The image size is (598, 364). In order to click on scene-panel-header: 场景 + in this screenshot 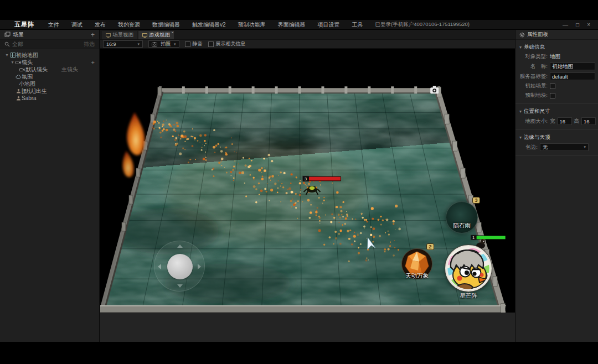, I will do `click(50, 35)`.